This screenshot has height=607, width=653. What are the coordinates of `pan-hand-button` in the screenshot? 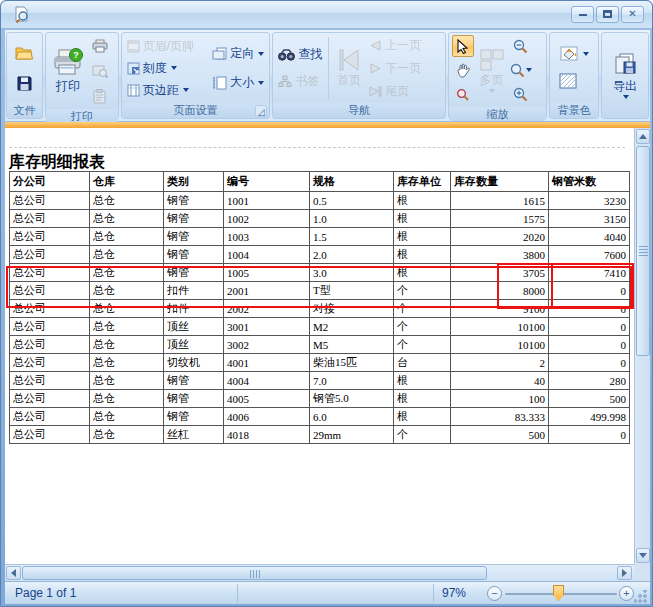 It's located at (463, 70).